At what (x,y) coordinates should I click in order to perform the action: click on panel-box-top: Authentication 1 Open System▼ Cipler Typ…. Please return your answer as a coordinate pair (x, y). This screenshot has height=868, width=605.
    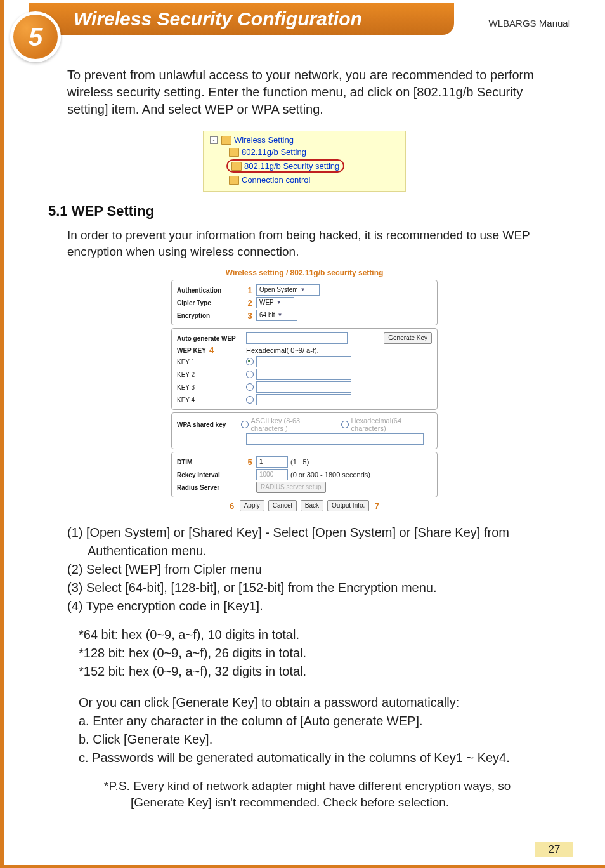
    Looking at the image, I should click on (304, 303).